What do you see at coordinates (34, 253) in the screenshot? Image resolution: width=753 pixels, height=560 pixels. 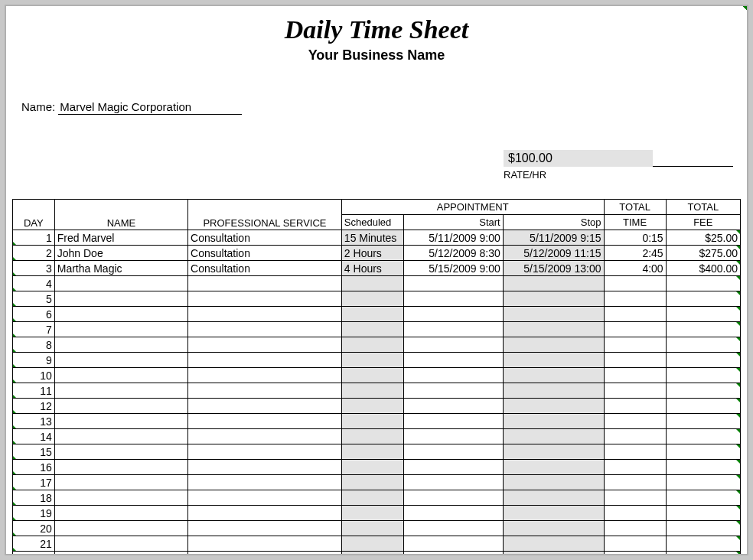 I see `cell-day: 2` at bounding box center [34, 253].